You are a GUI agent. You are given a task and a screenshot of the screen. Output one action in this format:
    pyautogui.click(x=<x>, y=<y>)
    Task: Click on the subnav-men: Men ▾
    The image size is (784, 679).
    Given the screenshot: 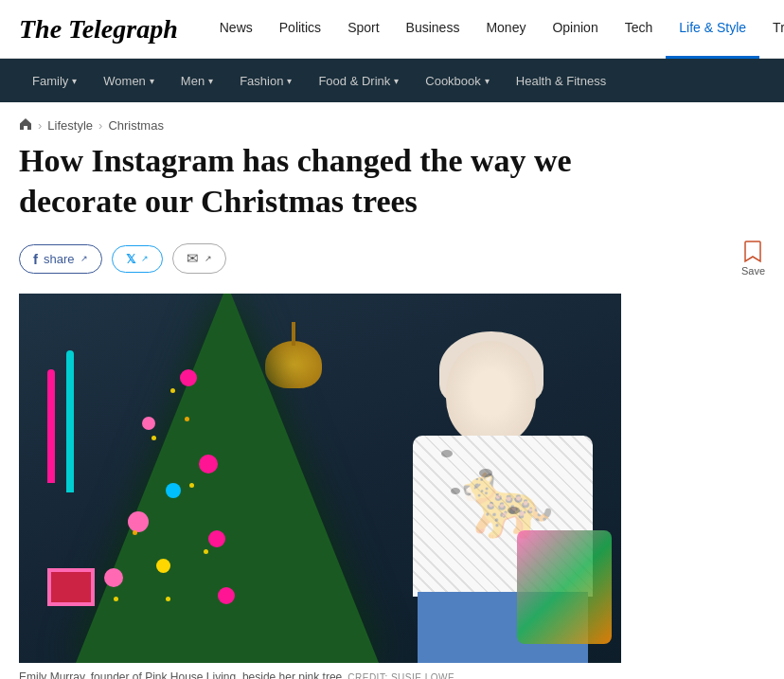 What is the action you would take?
    pyautogui.click(x=197, y=80)
    